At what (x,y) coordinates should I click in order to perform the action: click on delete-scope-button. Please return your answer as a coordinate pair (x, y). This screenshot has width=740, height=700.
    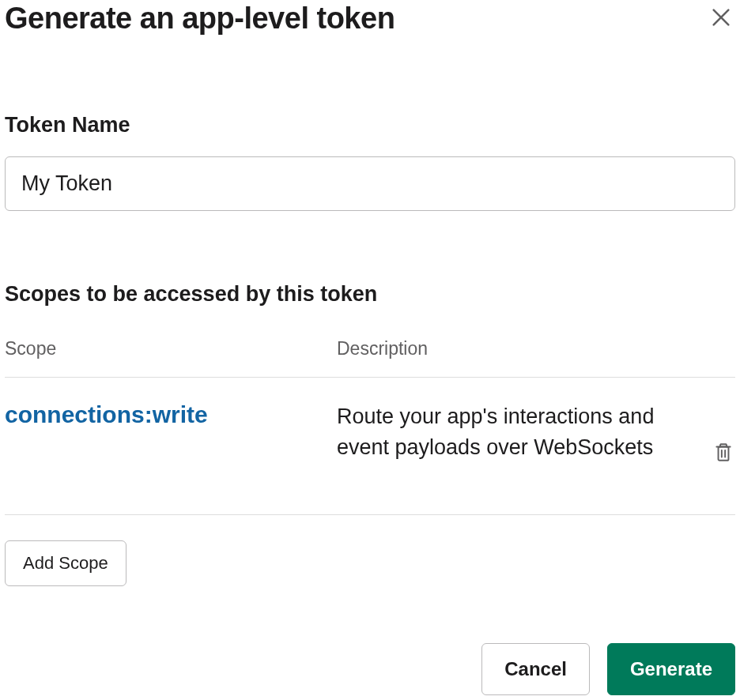
    Looking at the image, I should click on (723, 453).